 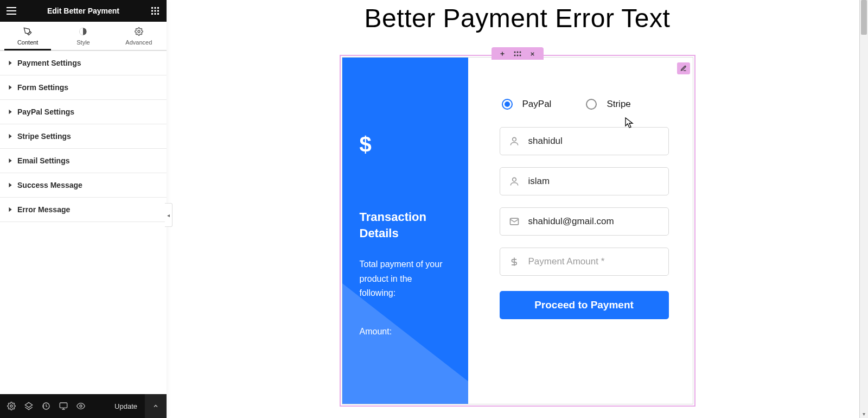 What do you see at coordinates (169, 215) in the screenshot?
I see `collapse-panel-handle: ◂` at bounding box center [169, 215].